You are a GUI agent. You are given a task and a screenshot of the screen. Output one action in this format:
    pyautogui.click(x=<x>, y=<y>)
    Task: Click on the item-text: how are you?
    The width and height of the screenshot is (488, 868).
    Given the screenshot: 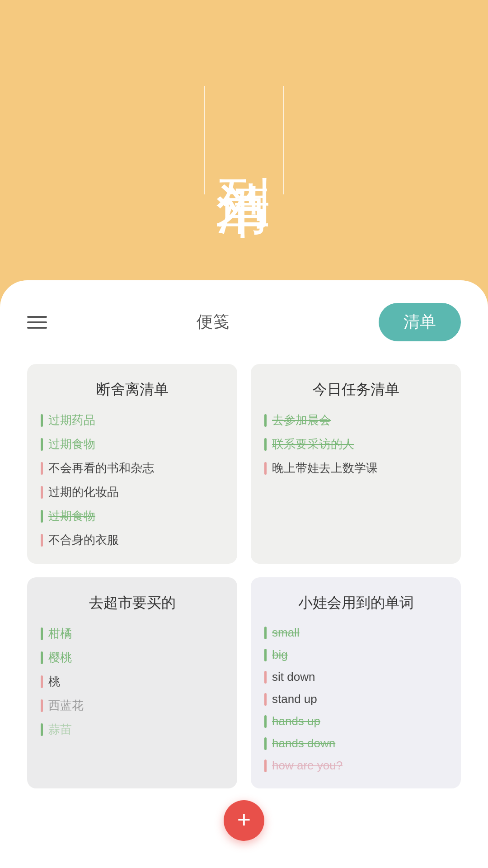 What is the action you would take?
    pyautogui.click(x=307, y=766)
    